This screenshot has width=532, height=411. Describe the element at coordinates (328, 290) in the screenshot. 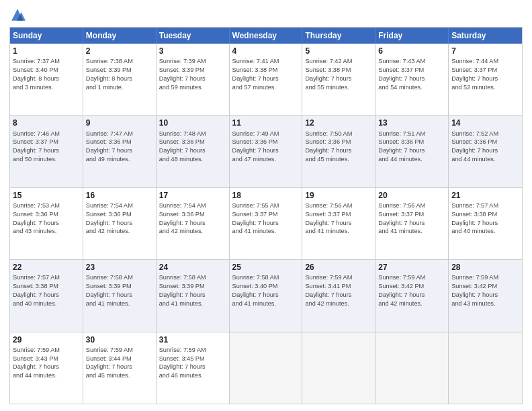

I see `day-info: Sunrise: 7:59 AM Sunset: 3:41 PM Dayligh…` at that location.